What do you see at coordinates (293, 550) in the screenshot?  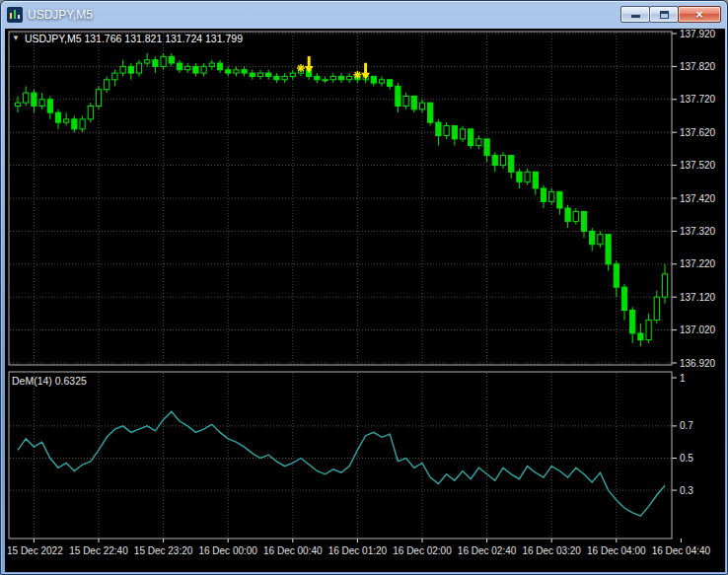 I see `time-axis-label: 16 Dec 00:40` at bounding box center [293, 550].